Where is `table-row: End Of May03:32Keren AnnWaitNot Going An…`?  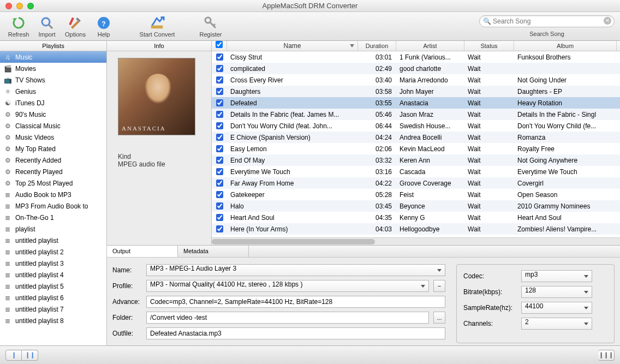 table-row: End Of May03:32Keren AnnWaitNot Going An… is located at coordinates (416, 160).